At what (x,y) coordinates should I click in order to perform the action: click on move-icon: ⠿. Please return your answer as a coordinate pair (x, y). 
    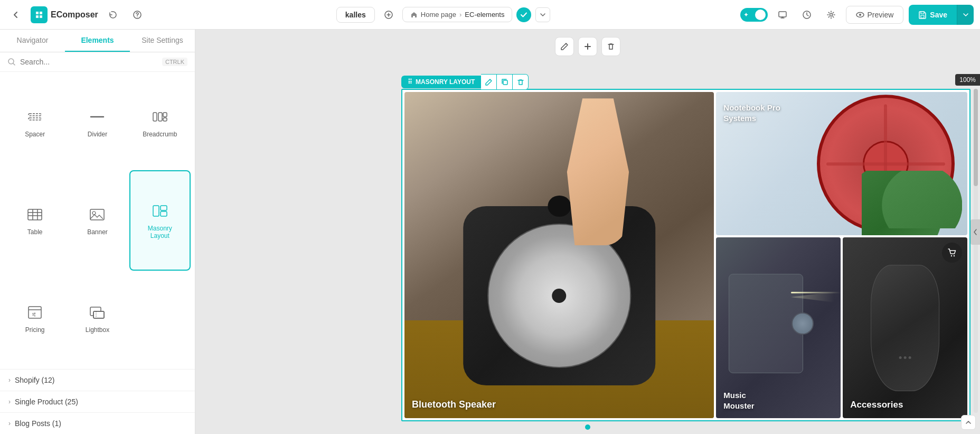
    Looking at the image, I should click on (410, 82).